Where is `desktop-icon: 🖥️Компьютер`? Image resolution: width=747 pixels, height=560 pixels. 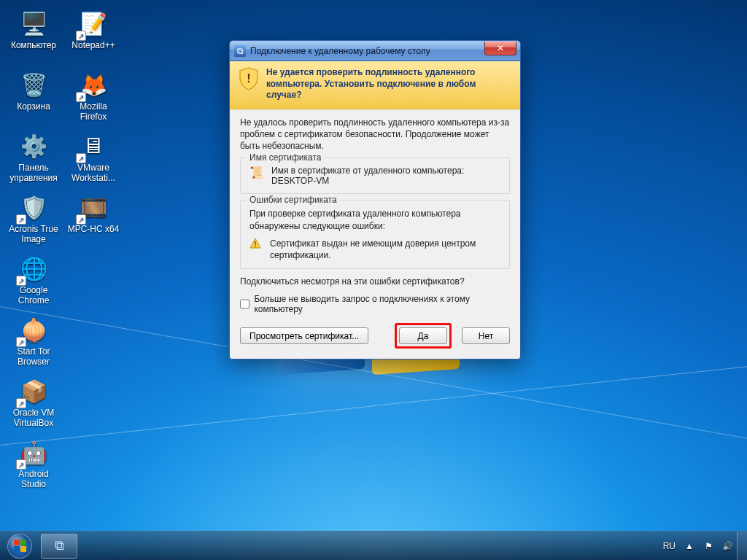
desktop-icon: 🖥️Компьютер is located at coordinates (34, 35).